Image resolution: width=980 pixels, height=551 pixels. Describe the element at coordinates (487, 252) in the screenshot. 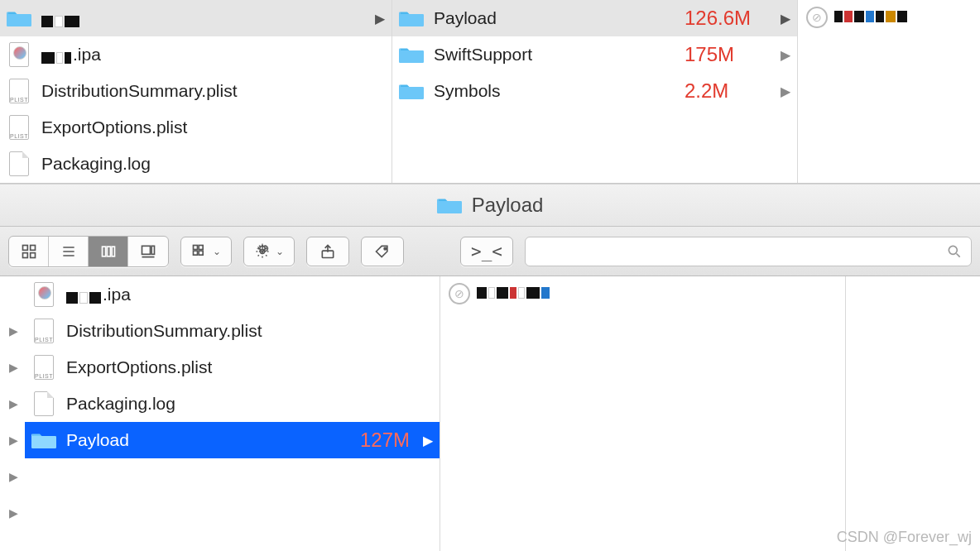

I see `path-button: >_<` at that location.